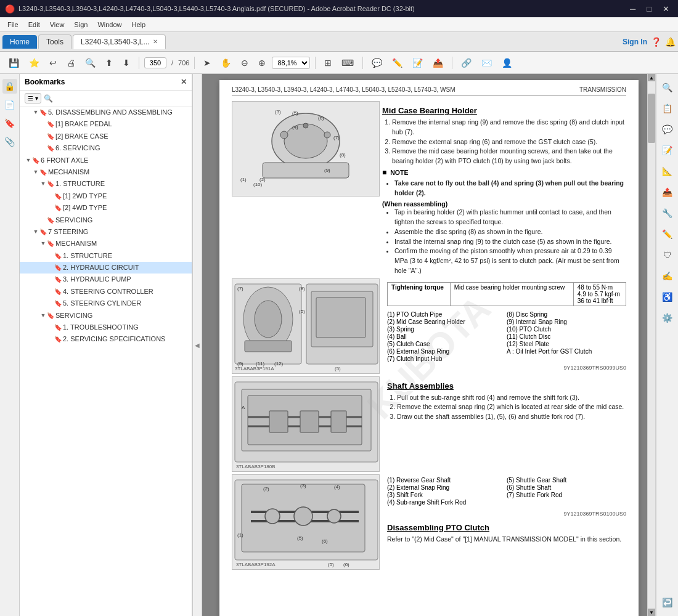 This screenshot has width=678, height=616. Describe the element at coordinates (53, 63) in the screenshot. I see `back-button: ↩` at that location.